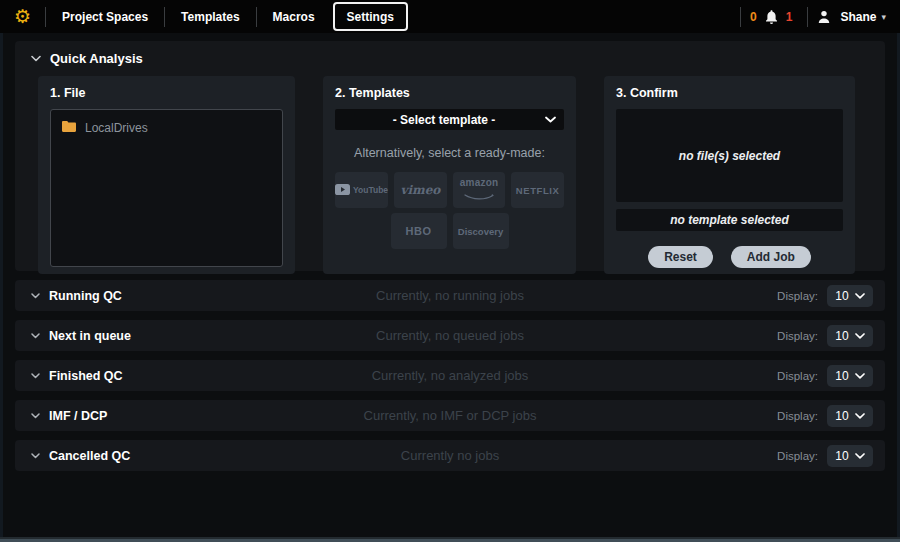 The image size is (900, 542). I want to click on provider-button-vimeo: vimeo, so click(420, 190).